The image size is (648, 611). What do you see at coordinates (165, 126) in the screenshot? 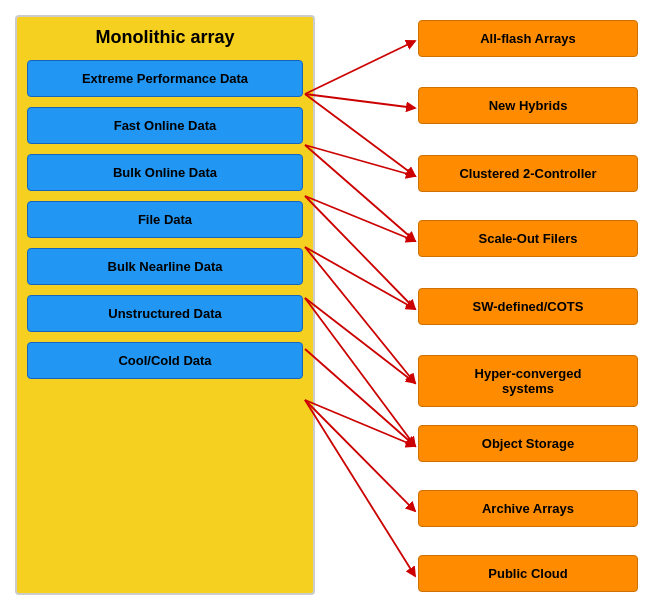
I see `data-item-fod: Fast Online Data` at bounding box center [165, 126].